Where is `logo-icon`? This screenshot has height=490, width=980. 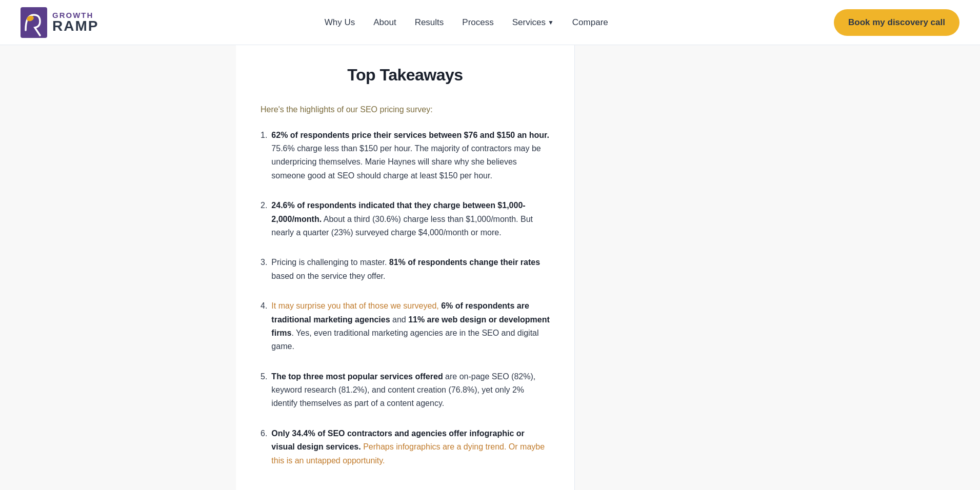 logo-icon is located at coordinates (34, 23).